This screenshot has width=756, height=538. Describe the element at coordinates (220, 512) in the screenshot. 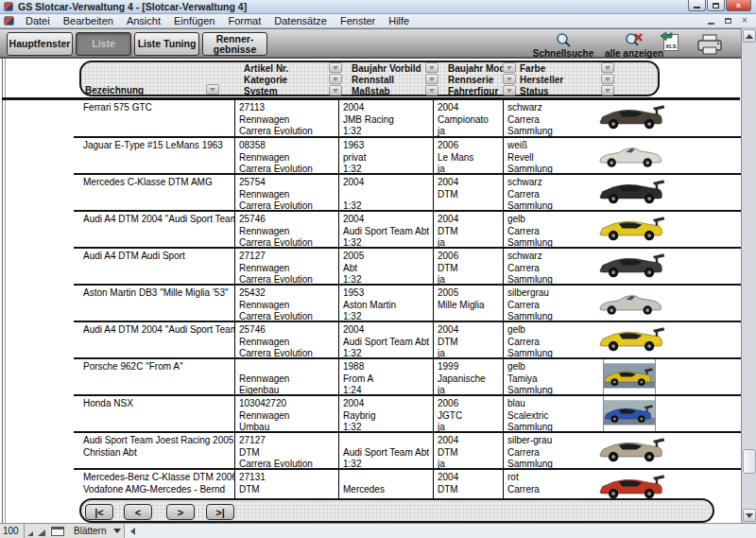

I see `last-record-button: >|` at that location.